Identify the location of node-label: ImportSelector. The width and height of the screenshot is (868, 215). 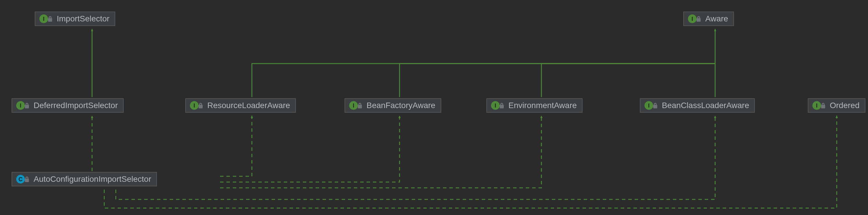
(83, 19).